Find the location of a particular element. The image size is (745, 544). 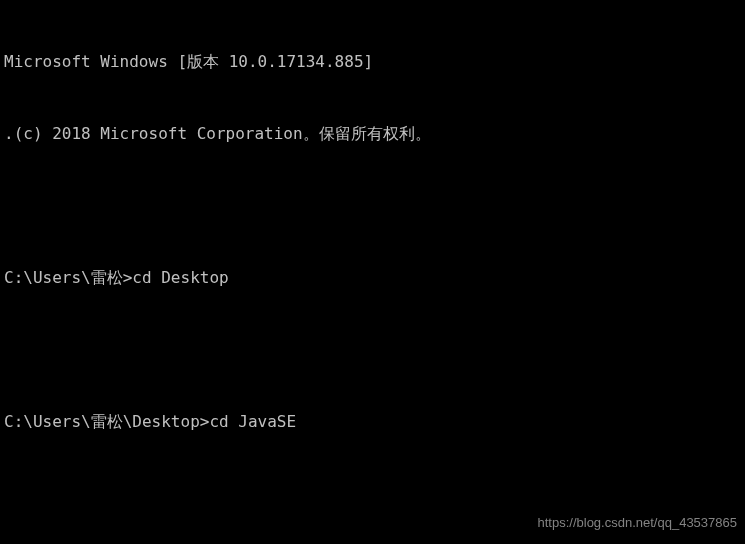

copyright-line: .(c) 2018 Microsoft Corporation。保留所有权利。 is located at coordinates (372, 134).